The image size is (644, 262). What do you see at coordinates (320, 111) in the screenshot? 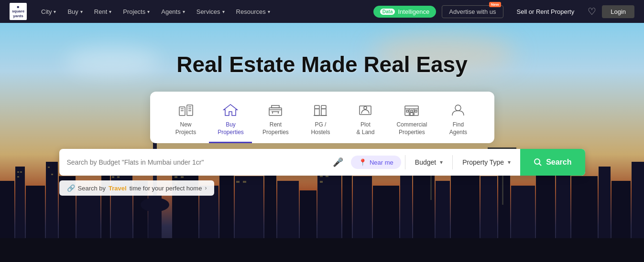
I see `pg-hostels-icon` at bounding box center [320, 111].